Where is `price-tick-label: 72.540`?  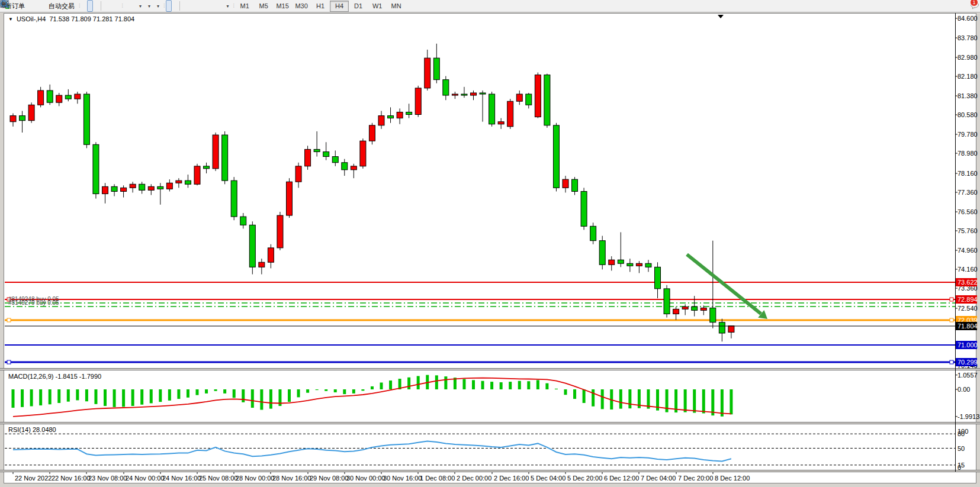 price-tick-label: 72.540 is located at coordinates (968, 308).